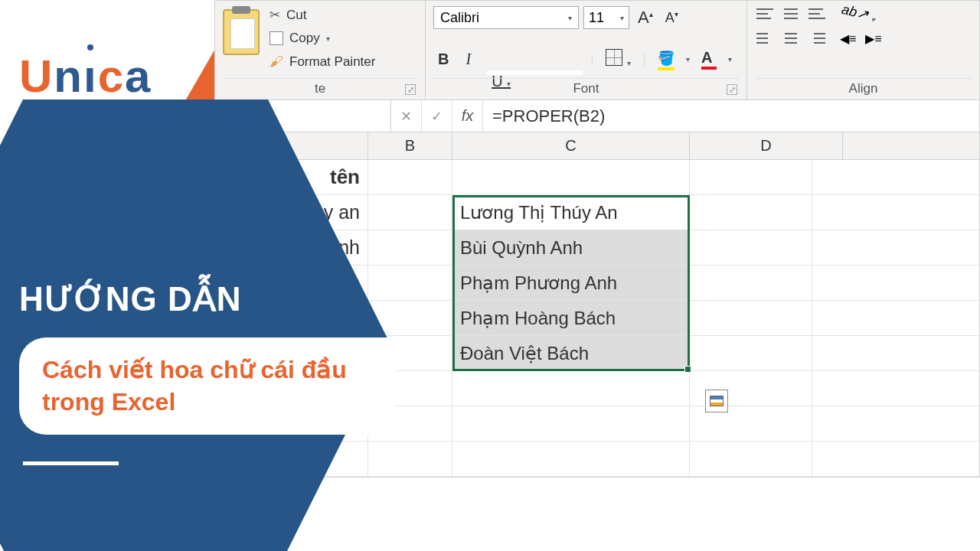 The width and height of the screenshot is (980, 551). Describe the element at coordinates (614, 57) in the screenshot. I see `border-icon` at that location.